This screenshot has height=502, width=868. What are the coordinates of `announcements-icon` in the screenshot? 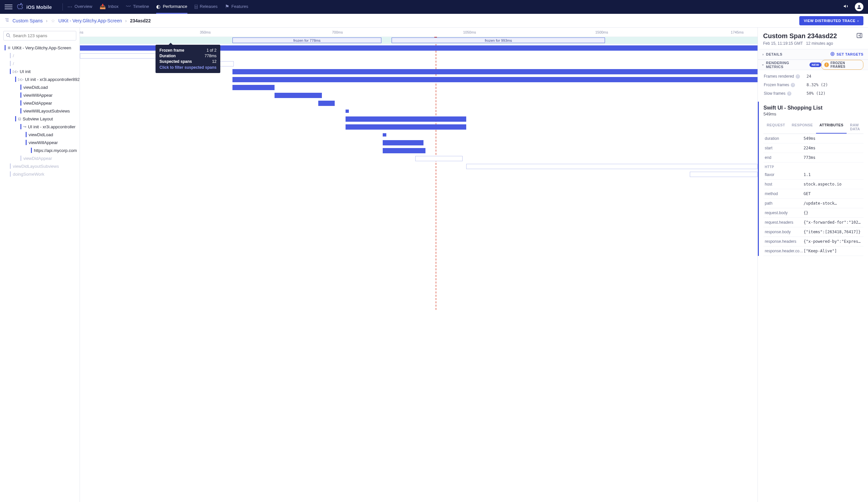 It's located at (846, 7).